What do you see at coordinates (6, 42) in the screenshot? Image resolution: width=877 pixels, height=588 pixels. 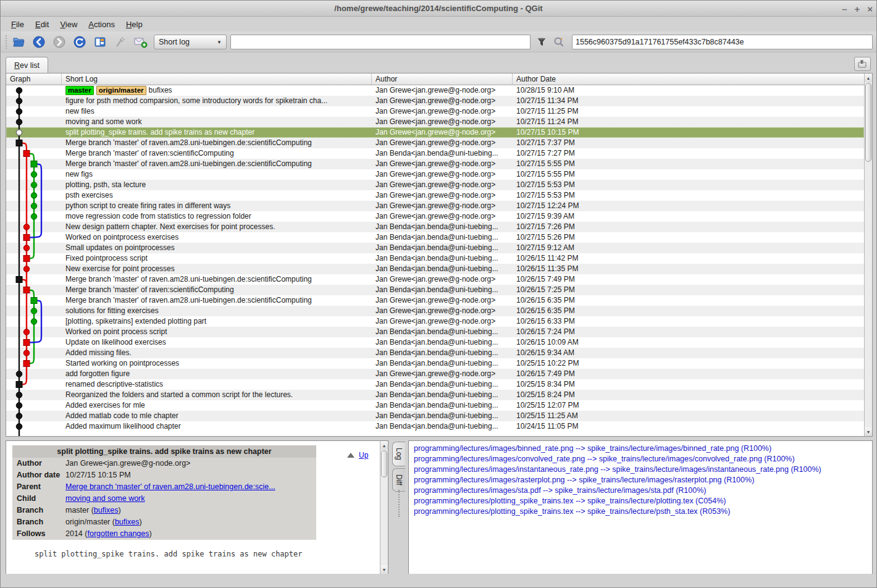 I see `toolbar-drag-handle` at bounding box center [6, 42].